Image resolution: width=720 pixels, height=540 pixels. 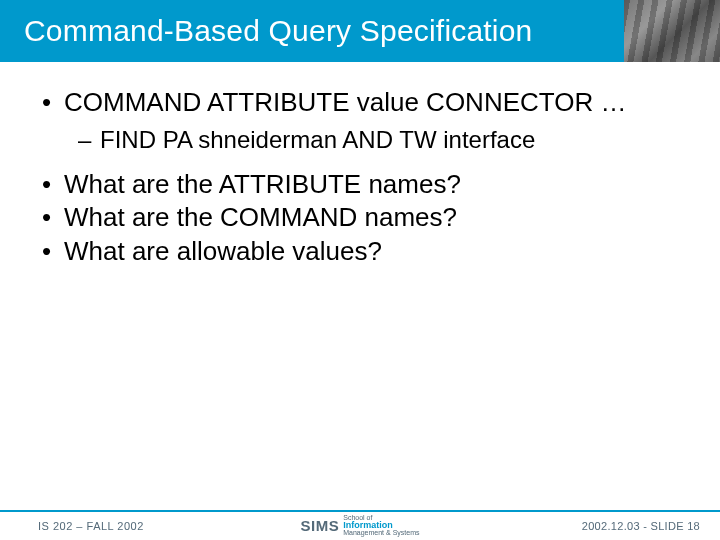 I want to click on slide-title: Command-Based Query Specification, so click(x=278, y=31).